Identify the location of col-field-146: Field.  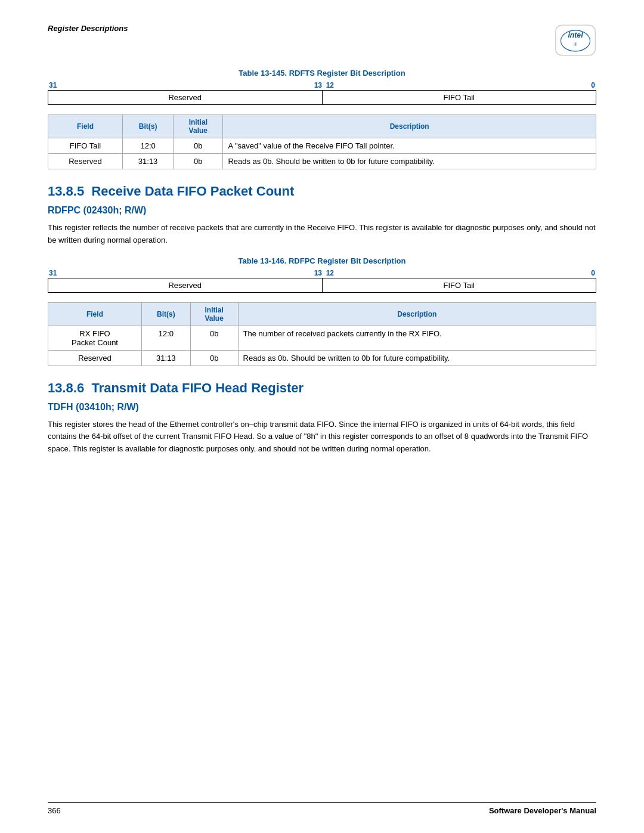
(95, 314).